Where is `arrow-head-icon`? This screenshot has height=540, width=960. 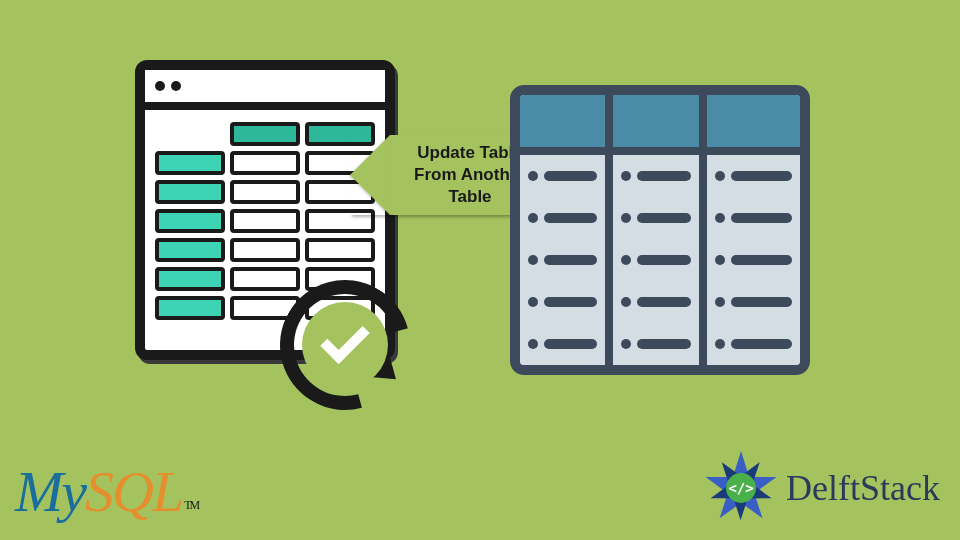
arrow-head-icon is located at coordinates (370, 175).